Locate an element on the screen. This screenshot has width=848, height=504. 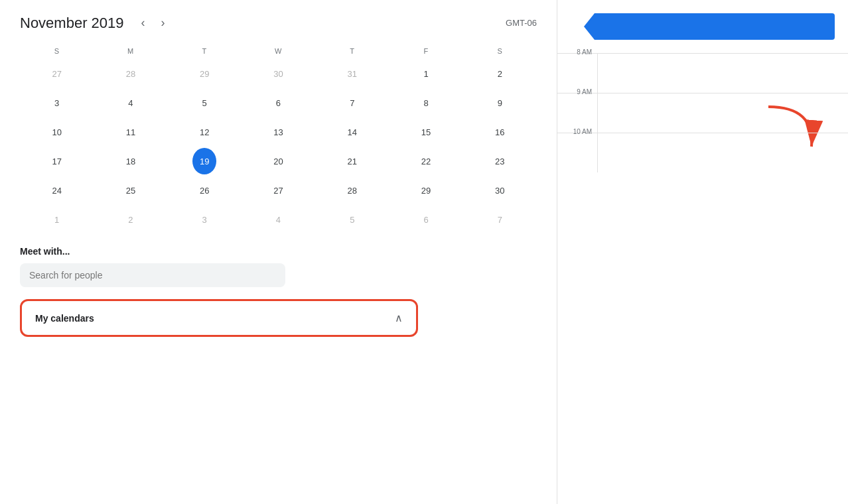
calendar-day: 11 is located at coordinates (131, 132).